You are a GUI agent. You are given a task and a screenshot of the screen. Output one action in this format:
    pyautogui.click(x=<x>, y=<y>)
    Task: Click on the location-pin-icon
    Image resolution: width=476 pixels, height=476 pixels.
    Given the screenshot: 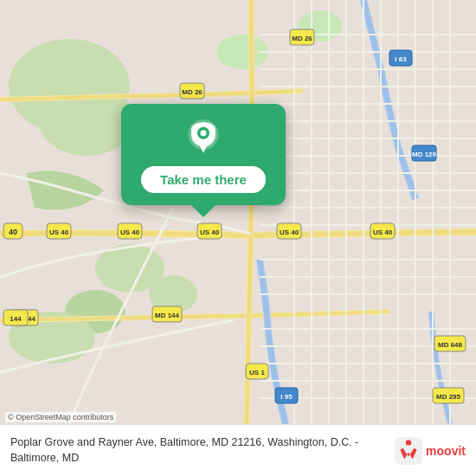 What is the action you would take?
    pyautogui.click(x=203, y=138)
    